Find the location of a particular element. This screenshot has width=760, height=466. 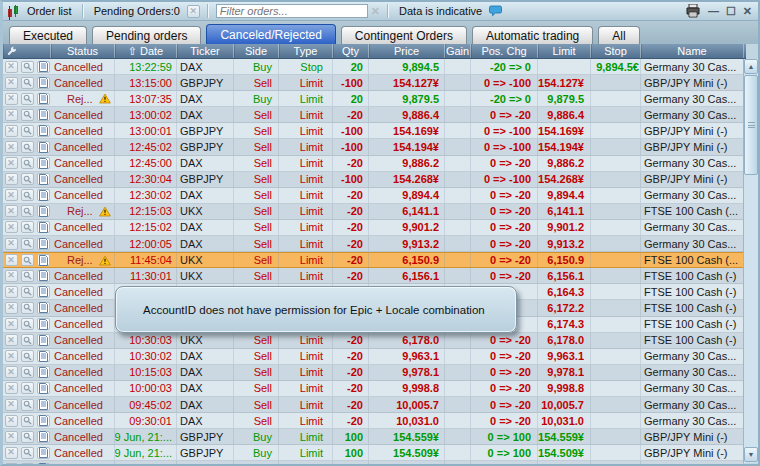

table-row: ✕Rej...13:07:35DAXBuyLimit209,879.5-20 =… is located at coordinates (374, 99).